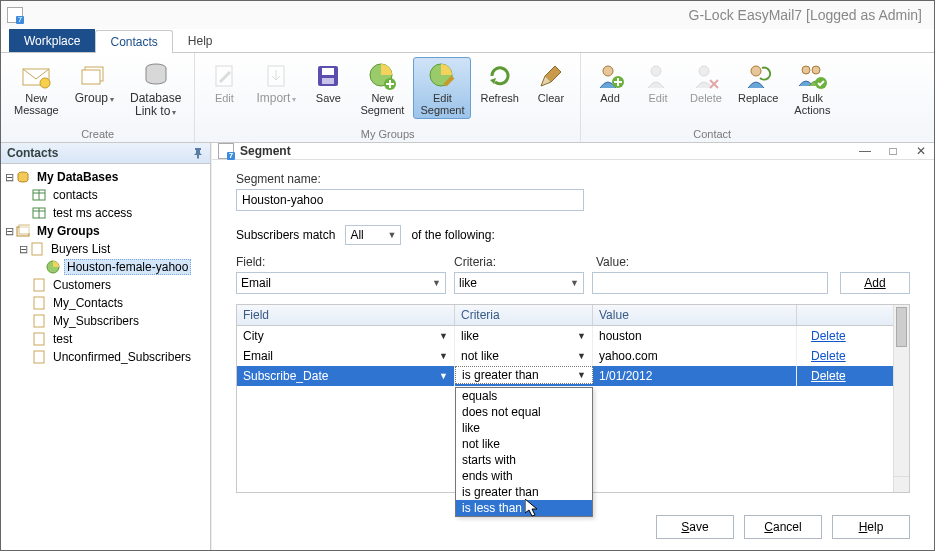 This screenshot has width=935, height=551. What do you see at coordinates (294, 100) in the screenshot?
I see `chevron-down-icon: ▾` at bounding box center [294, 100].